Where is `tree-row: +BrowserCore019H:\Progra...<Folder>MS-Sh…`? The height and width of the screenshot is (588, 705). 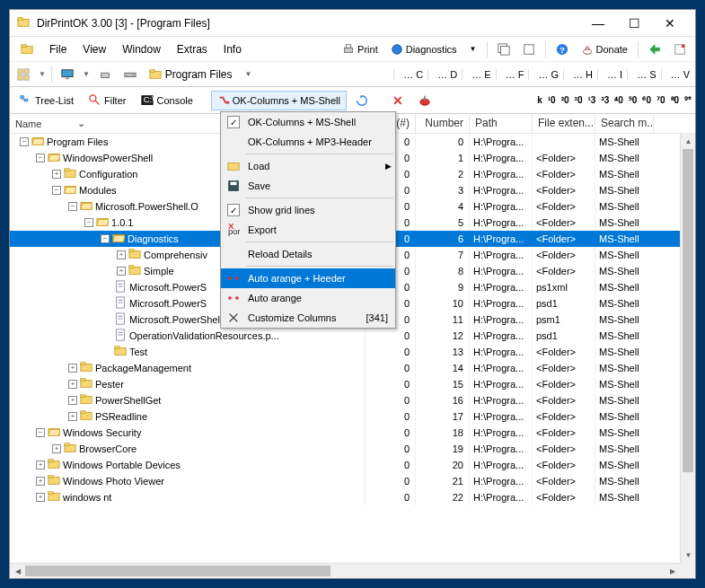
tree-row: +BrowserCore019H:\Progra...<Folder>MS-Sh… is located at coordinates (352, 449).